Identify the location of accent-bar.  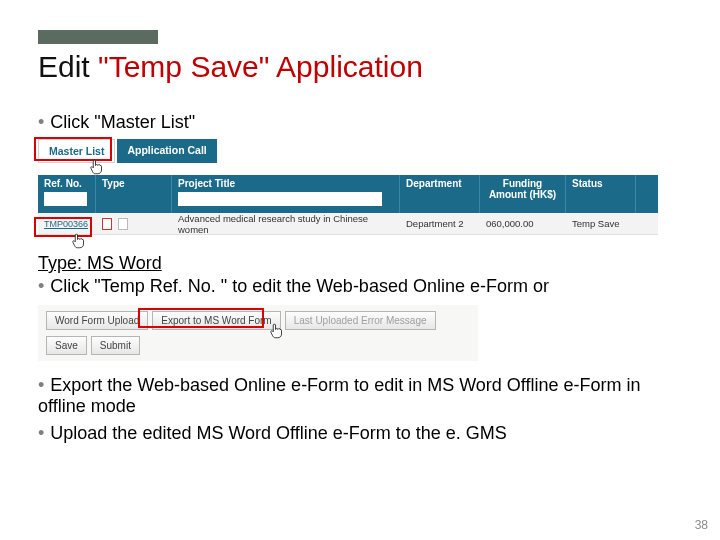
(98, 37).